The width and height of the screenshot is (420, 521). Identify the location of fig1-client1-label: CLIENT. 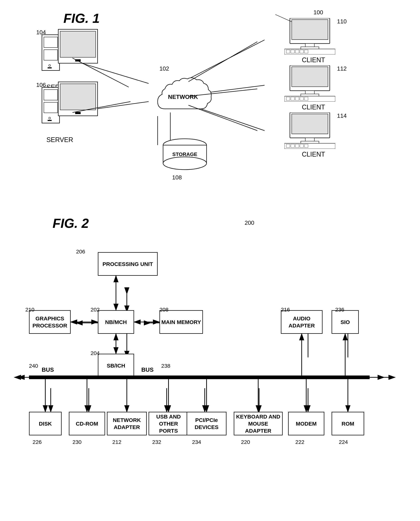
(314, 60).